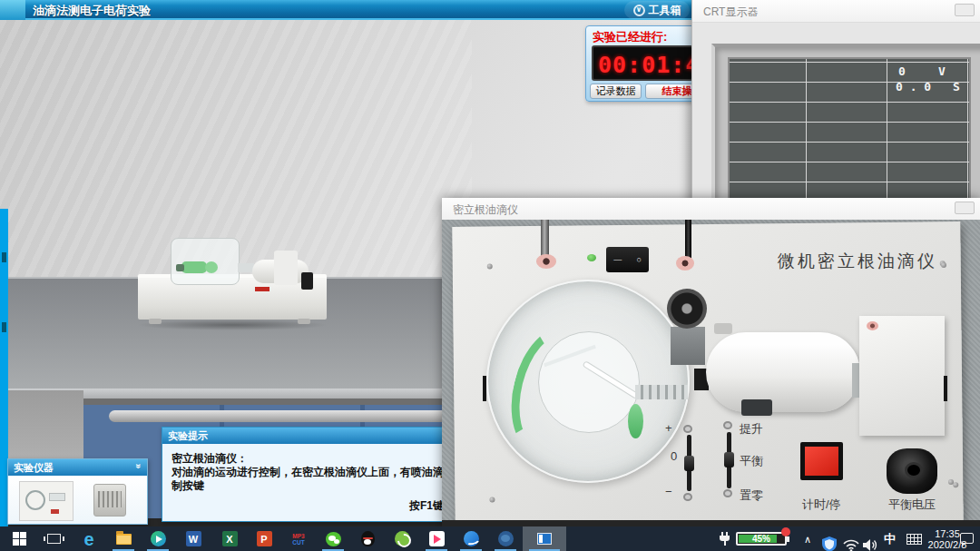 The image size is (980, 551). What do you see at coordinates (4, 327) in the screenshot?
I see `sidebar-strip-glyph` at bounding box center [4, 327].